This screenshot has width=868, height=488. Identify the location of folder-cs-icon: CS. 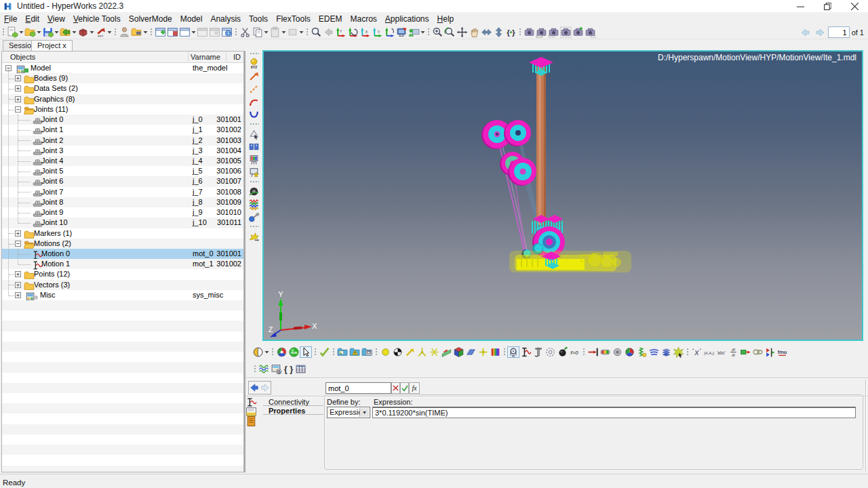
(367, 352).